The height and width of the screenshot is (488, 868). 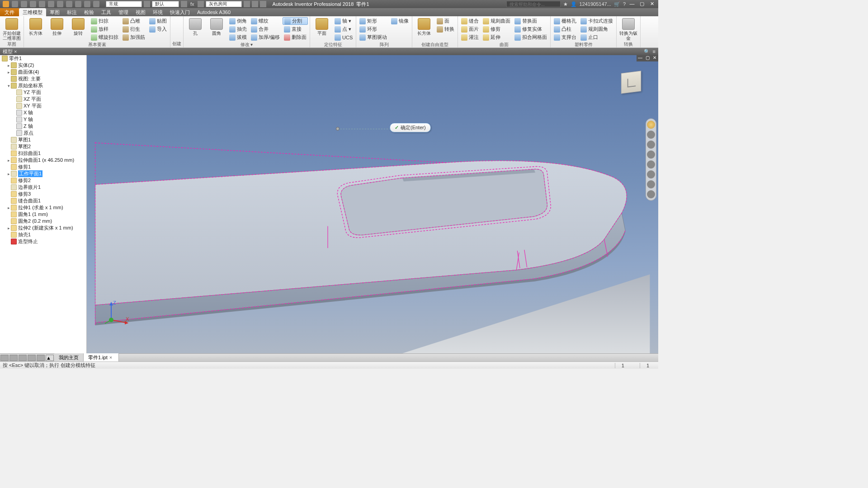 What do you see at coordinates (654, 52) in the screenshot?
I see `menu-icon: ≡` at bounding box center [654, 52].